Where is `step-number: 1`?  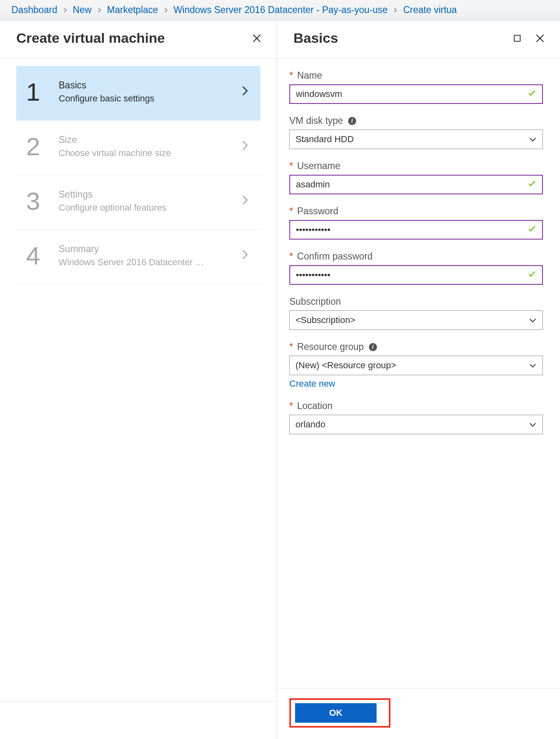
step-number: 1 is located at coordinates (42, 92).